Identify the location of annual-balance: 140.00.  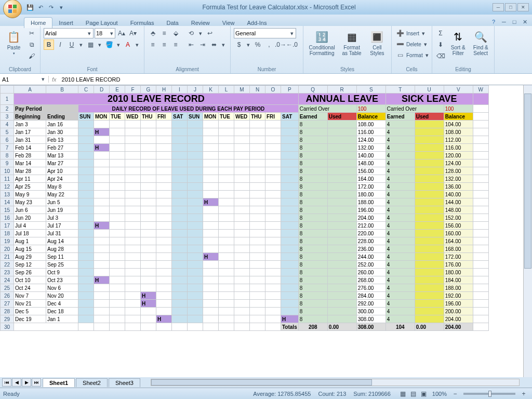
(371, 156).